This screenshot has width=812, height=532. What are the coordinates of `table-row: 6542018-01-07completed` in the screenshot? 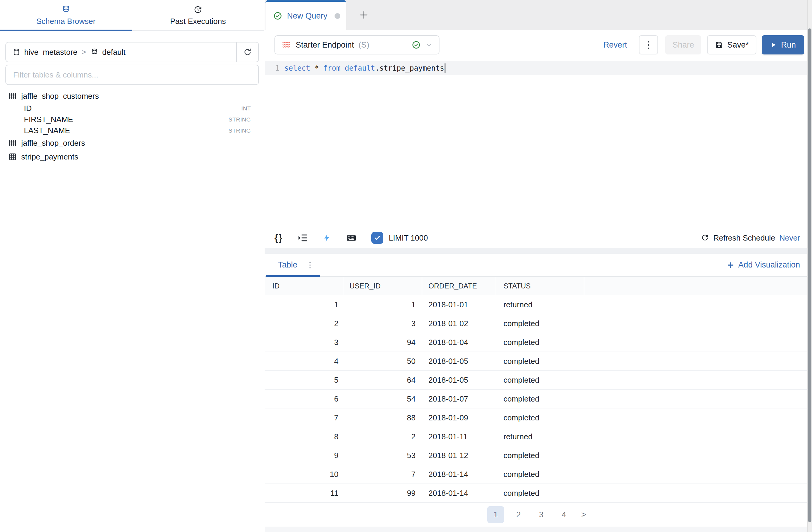 It's located at (538, 399).